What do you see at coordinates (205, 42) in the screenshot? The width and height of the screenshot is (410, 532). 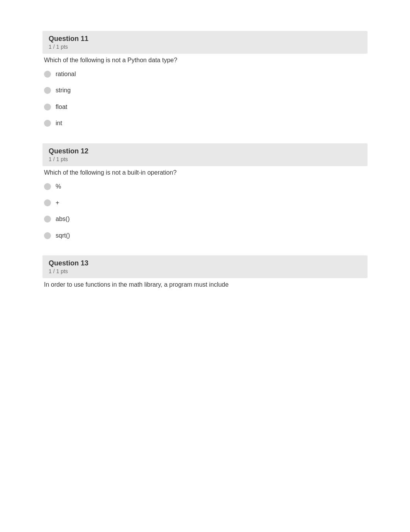 I see `question-11-header: Question 11 1 / 1 pts` at bounding box center [205, 42].